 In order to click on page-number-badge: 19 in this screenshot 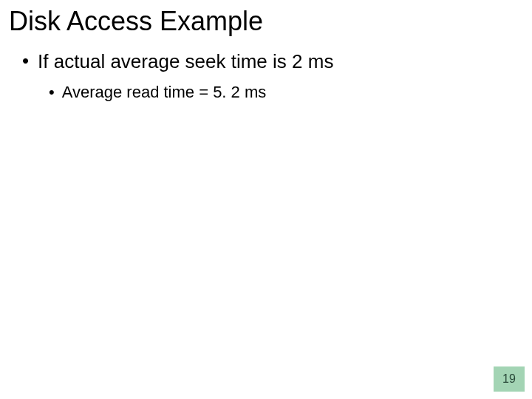, I will do `click(509, 379)`.